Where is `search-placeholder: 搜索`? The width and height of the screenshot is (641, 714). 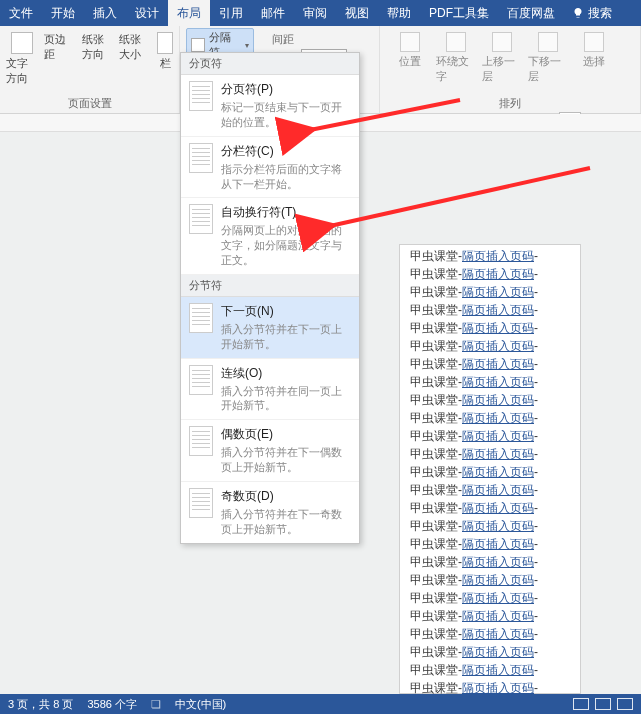
search-placeholder: 搜索 is located at coordinates (600, 14).